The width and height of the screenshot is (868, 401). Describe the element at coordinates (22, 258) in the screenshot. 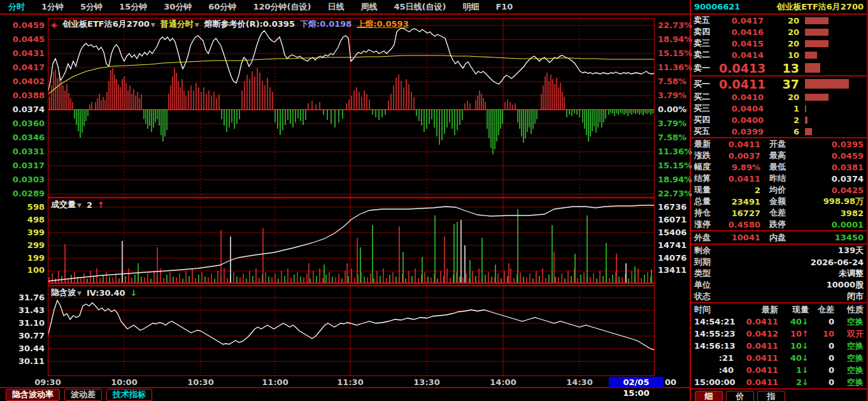

I see `volume-axis-label: 199` at that location.